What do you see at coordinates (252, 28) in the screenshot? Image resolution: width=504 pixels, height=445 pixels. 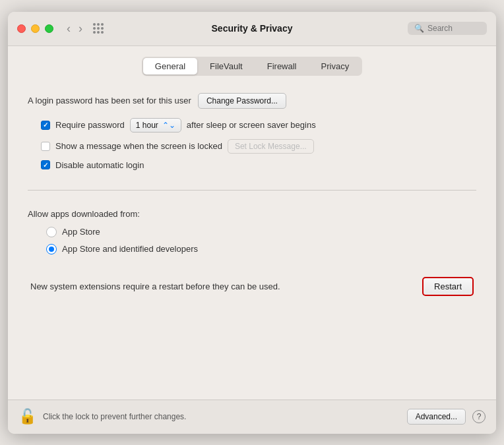 I see `window-title: Security & Privacy` at bounding box center [252, 28].